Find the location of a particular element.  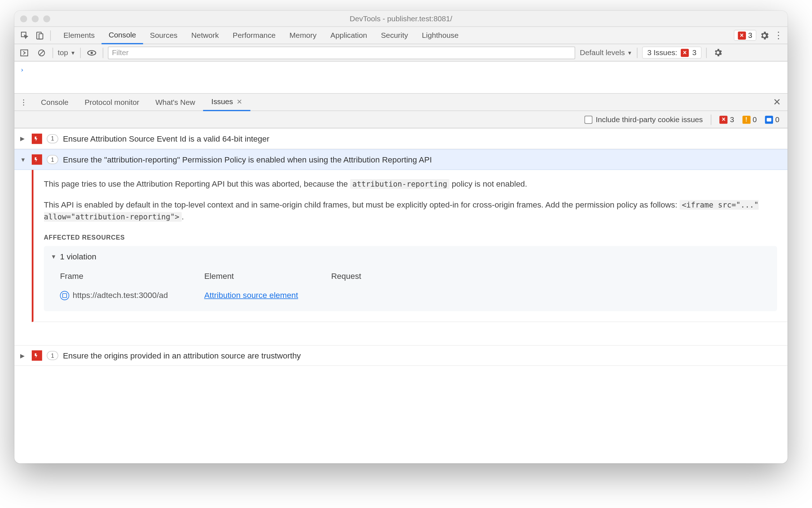

drawer-tab-issues-label: Issues is located at coordinates (222, 102).